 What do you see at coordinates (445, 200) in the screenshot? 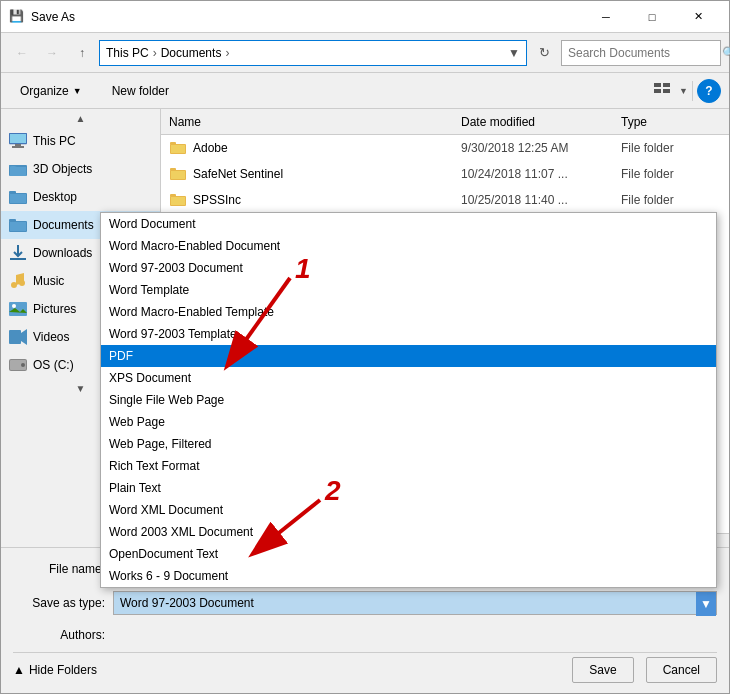
I see `table-row: SPSSInc 10/25/2018 11:40 ... File folder` at bounding box center [445, 200].